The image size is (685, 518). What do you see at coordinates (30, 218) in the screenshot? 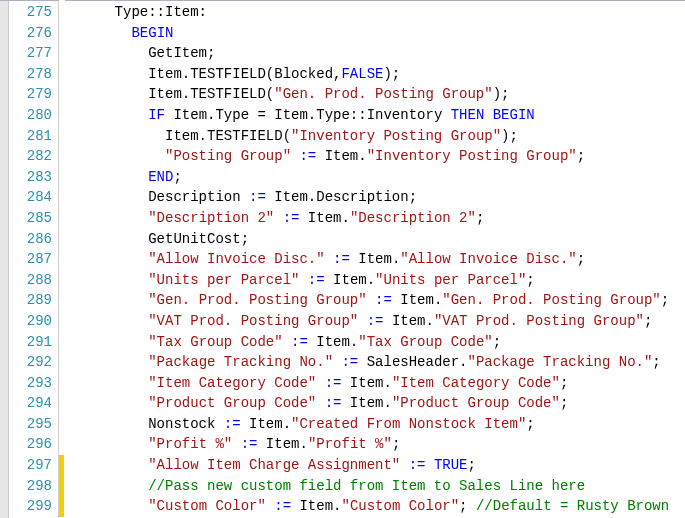
I see `line-number: 285` at bounding box center [30, 218].